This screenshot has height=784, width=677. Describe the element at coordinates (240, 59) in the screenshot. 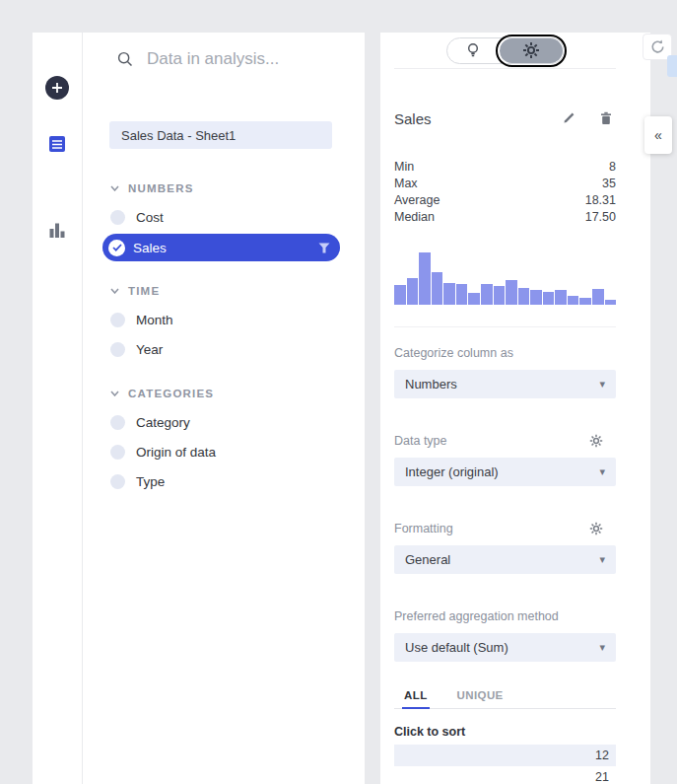

I see `search-input` at that location.